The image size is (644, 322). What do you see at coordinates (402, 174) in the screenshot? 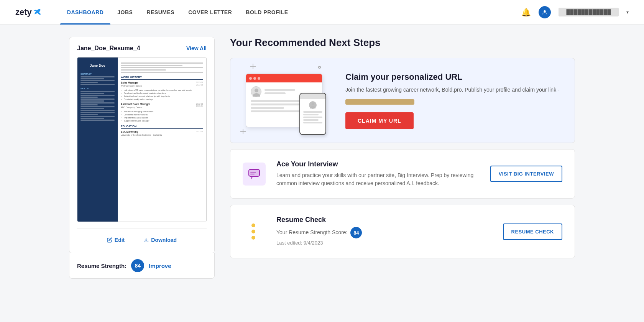
I see `interview-card-inner: Ace Your Interview Learn and practice yo…` at bounding box center [402, 174].